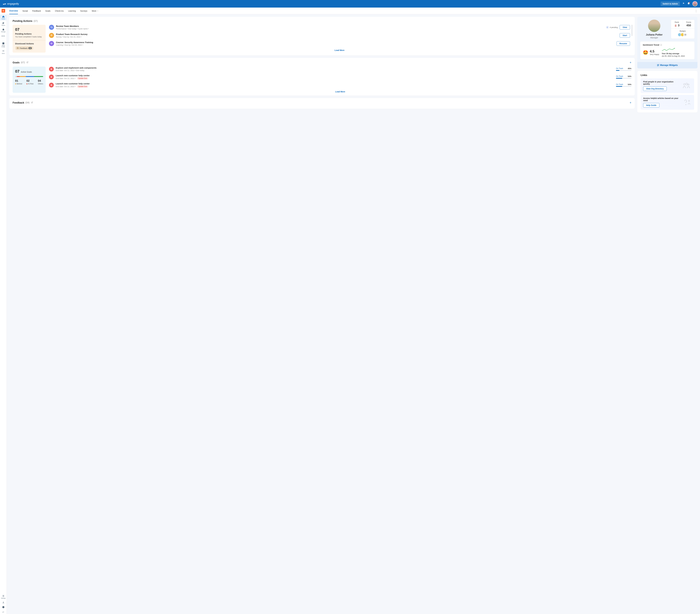 This screenshot has height=614, width=700. Describe the element at coordinates (689, 4) in the screenshot. I see `bell-icon` at that location.